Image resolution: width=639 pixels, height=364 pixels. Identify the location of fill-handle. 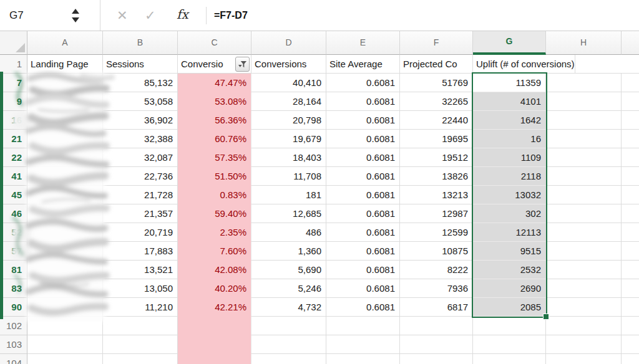
(546, 317).